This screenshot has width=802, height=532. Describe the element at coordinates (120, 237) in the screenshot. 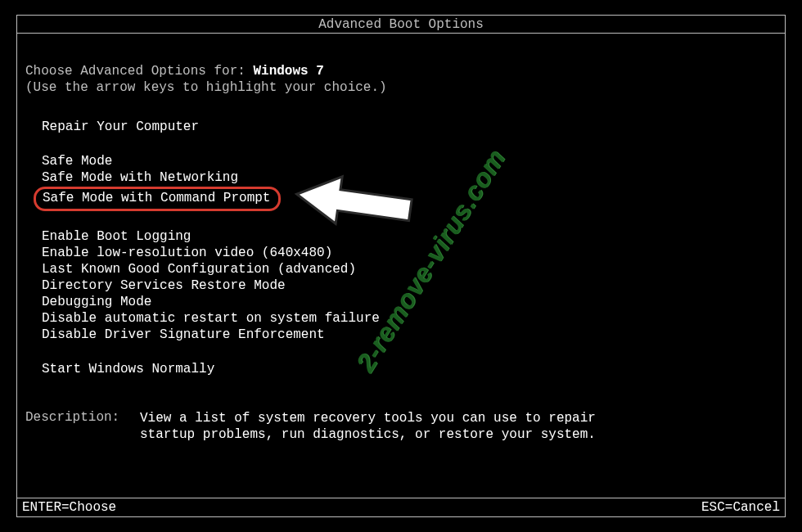

I see `menu-item-enable-boot-logging: Enable Boot Logging` at that location.